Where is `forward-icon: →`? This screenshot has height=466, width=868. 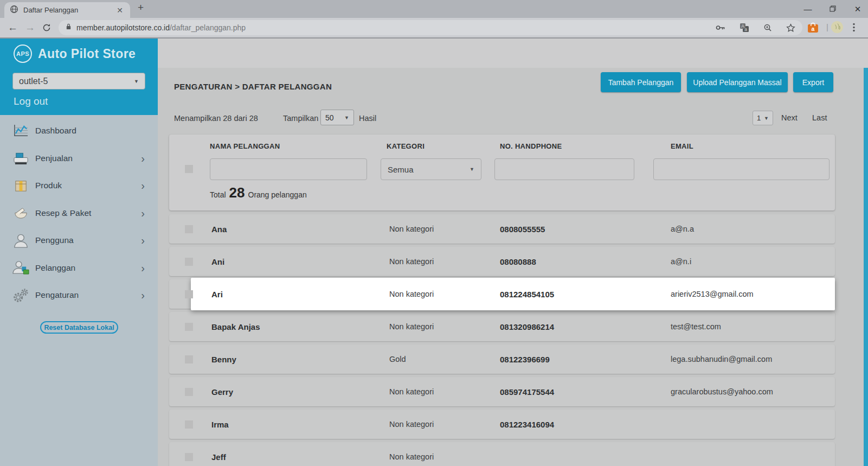 forward-icon: → is located at coordinates (30, 27).